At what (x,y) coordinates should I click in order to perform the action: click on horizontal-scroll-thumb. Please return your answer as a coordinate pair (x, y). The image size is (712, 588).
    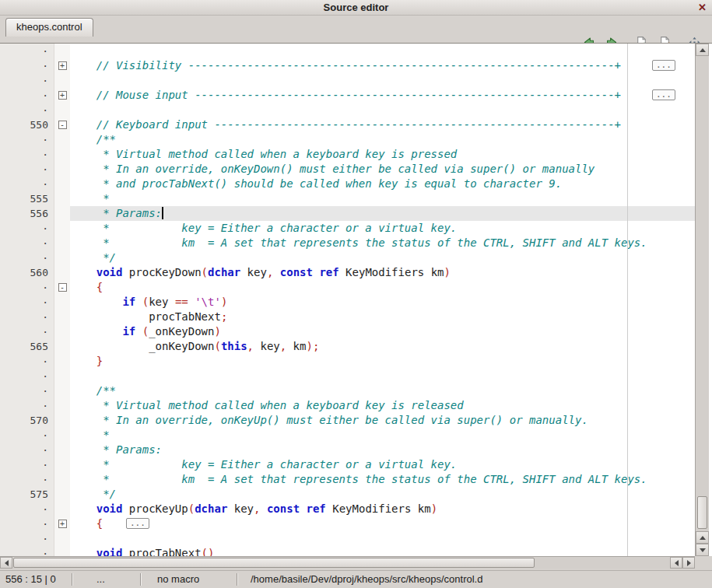
    Looking at the image, I should click on (274, 563).